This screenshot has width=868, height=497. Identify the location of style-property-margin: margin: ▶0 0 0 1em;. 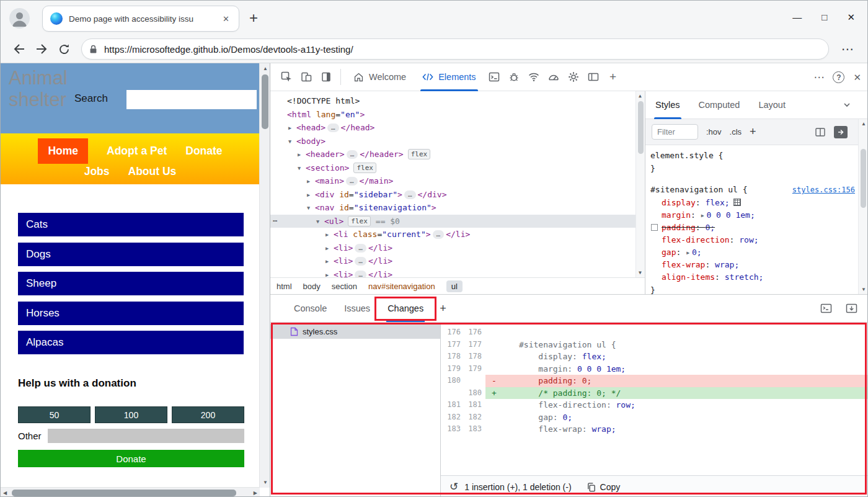
(759, 215).